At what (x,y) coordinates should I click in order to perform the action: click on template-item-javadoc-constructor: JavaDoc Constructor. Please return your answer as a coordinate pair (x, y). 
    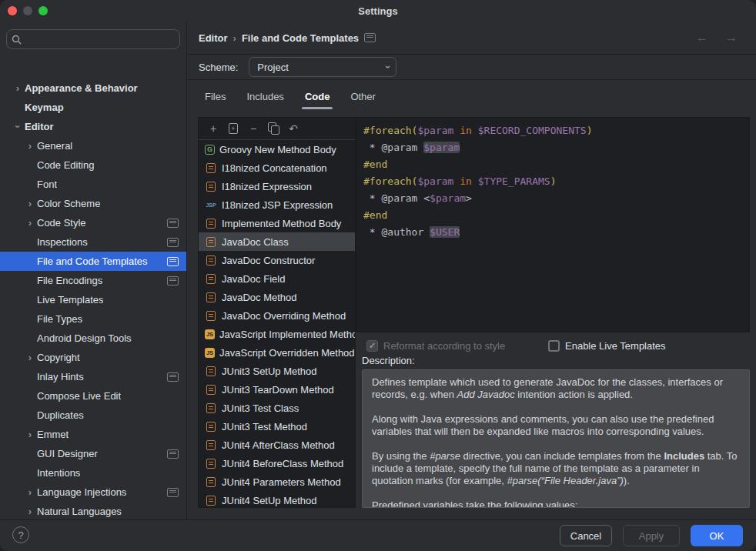
    Looking at the image, I should click on (277, 260).